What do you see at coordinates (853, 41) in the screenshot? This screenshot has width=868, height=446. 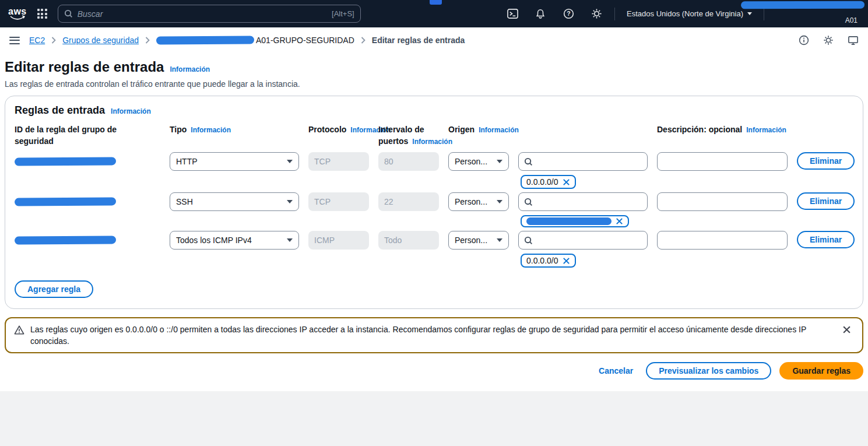 I see `feedback-icon` at bounding box center [853, 41].